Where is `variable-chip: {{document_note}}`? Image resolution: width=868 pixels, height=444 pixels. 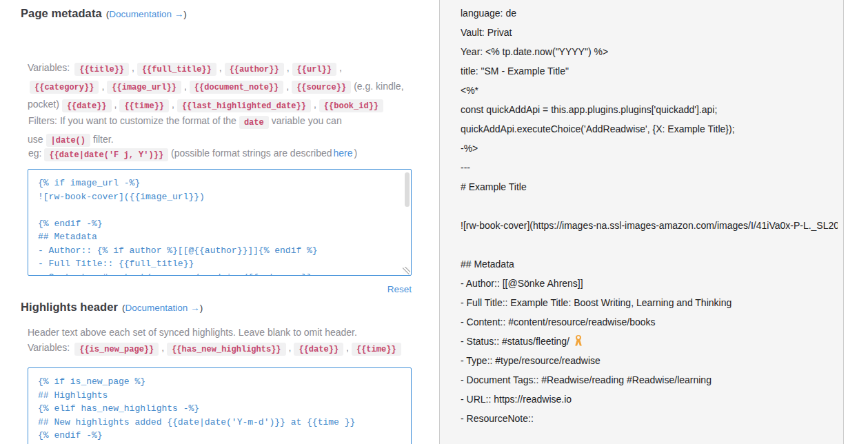
variable-chip: {{document_note}} is located at coordinates (236, 87).